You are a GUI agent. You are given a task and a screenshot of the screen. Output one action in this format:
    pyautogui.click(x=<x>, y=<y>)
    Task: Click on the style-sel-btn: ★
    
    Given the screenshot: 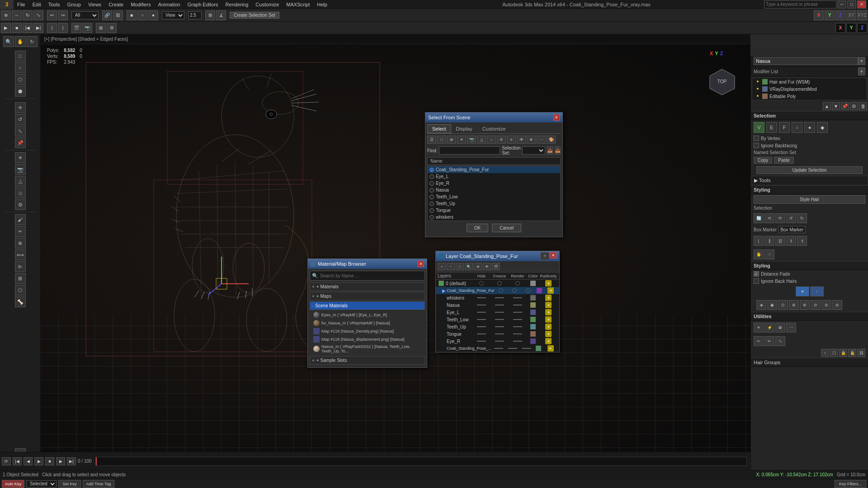 What is the action you would take?
    pyautogui.click(x=802, y=291)
    